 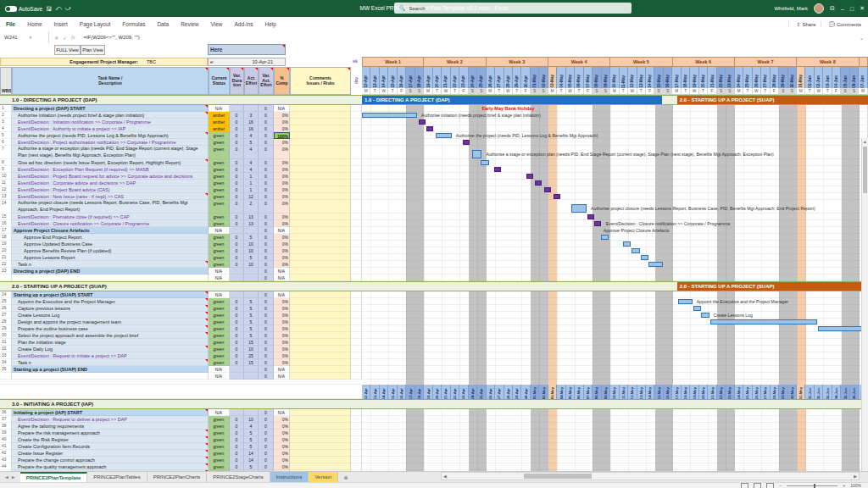 What do you see at coordinates (6, 115) in the screenshot?
I see `cell-wbs: 2` at bounding box center [6, 115].